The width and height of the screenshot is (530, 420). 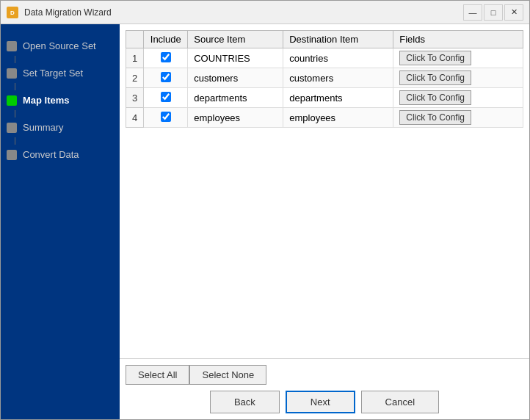 What do you see at coordinates (12, 128) in the screenshot?
I see `summary-indicator` at bounding box center [12, 128].